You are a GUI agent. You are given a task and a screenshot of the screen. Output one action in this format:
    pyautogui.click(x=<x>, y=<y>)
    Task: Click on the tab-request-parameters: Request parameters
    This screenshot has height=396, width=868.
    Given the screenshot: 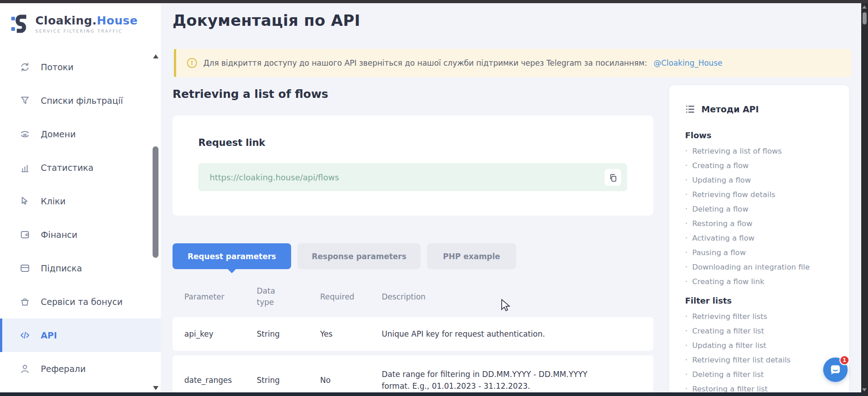 What is the action you would take?
    pyautogui.click(x=232, y=256)
    